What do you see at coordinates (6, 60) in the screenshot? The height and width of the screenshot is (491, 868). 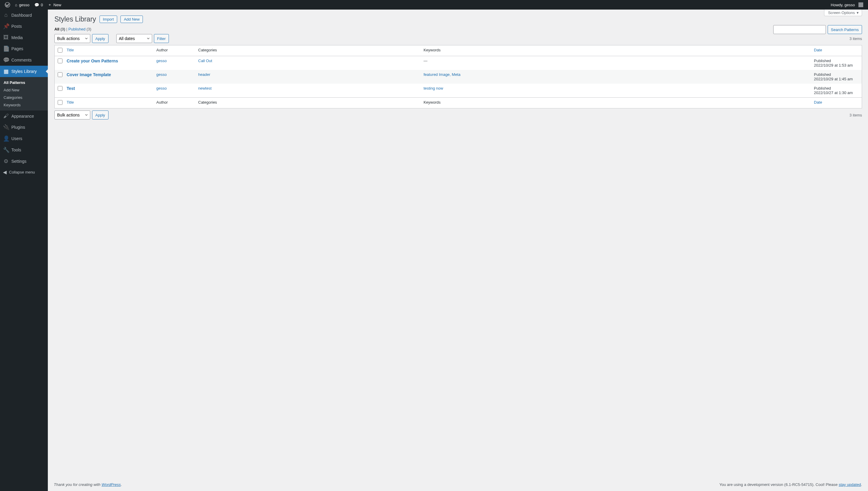 I see `menu-icon: 💬` at bounding box center [6, 60].